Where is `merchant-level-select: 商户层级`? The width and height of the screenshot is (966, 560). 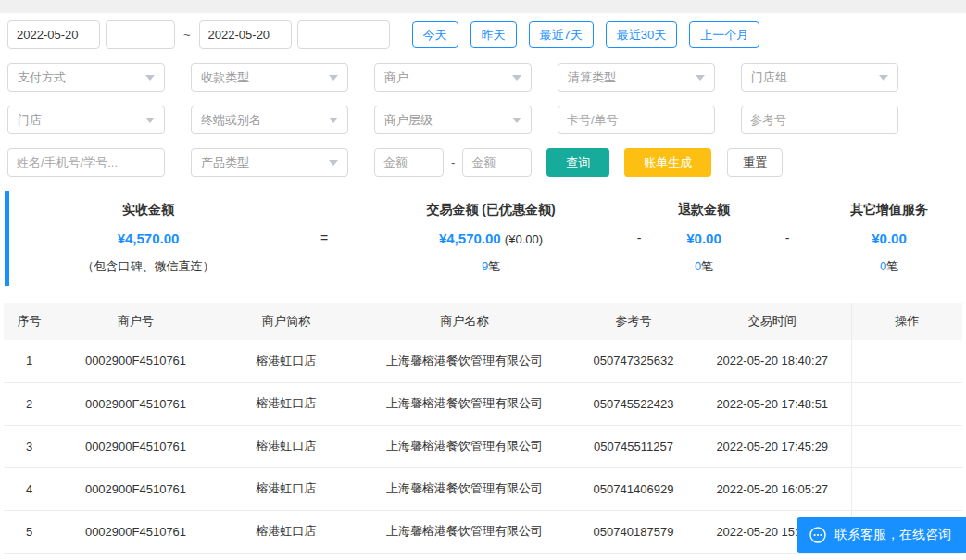 merchant-level-select: 商户层级 is located at coordinates (453, 120).